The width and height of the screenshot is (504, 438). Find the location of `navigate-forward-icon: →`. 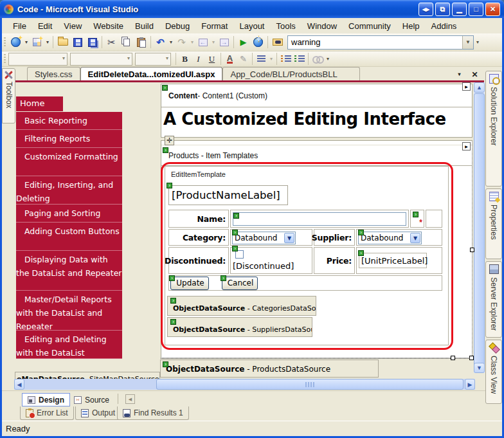

navigate-forward-icon: → is located at coordinates (224, 42).